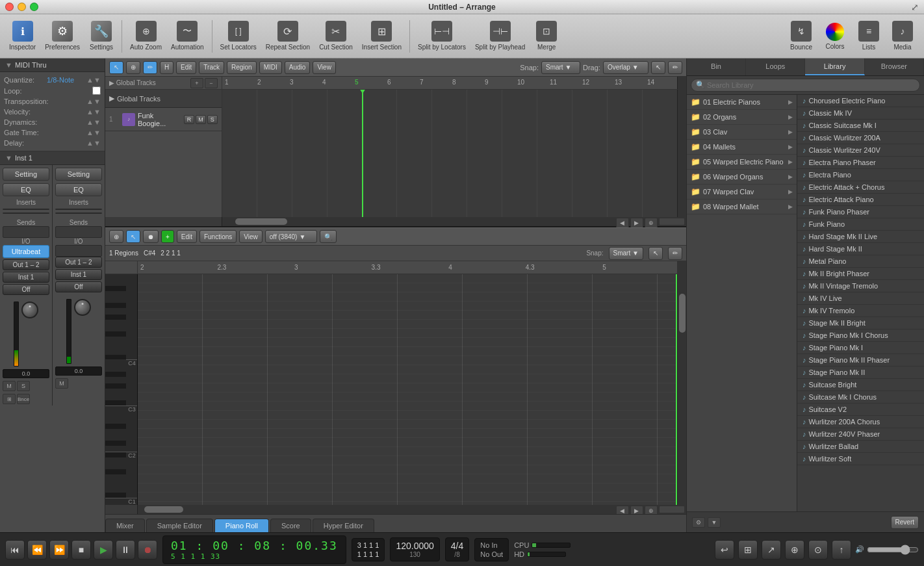 This screenshot has height=566, width=924. I want to click on toolbar-merge: ⊡ Merge, so click(546, 36).